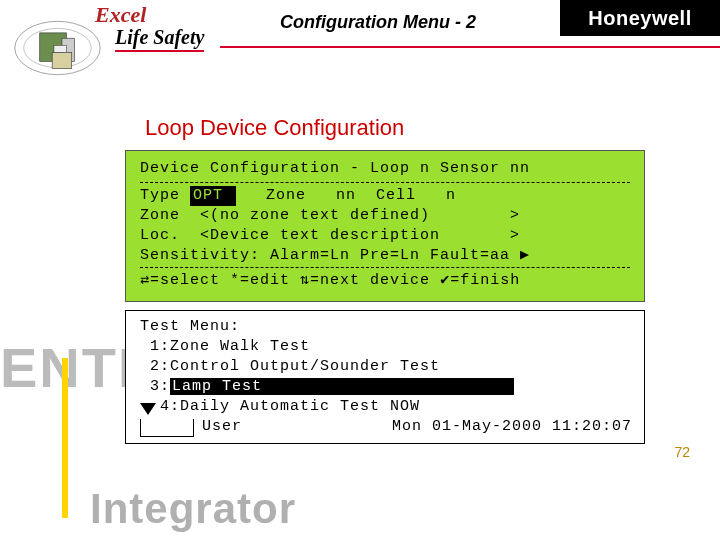  What do you see at coordinates (682, 452) in the screenshot?
I see `page-number: 72` at bounding box center [682, 452].